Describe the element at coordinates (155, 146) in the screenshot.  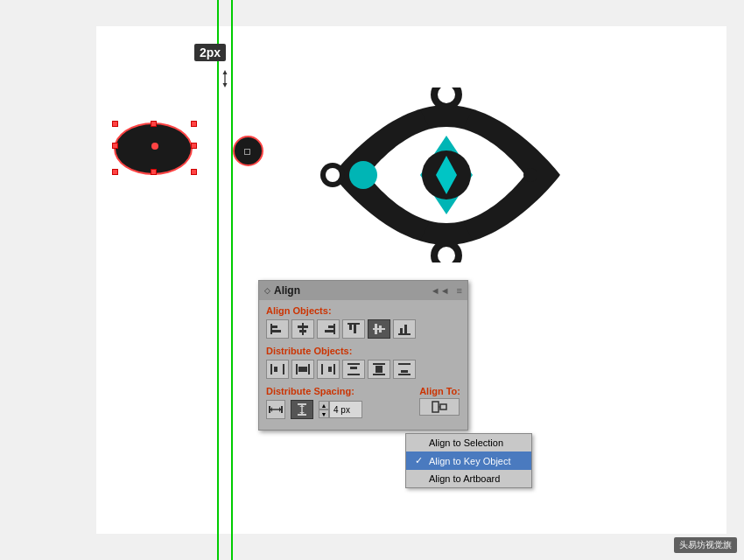
I see `ellipse-center-dot` at that location.